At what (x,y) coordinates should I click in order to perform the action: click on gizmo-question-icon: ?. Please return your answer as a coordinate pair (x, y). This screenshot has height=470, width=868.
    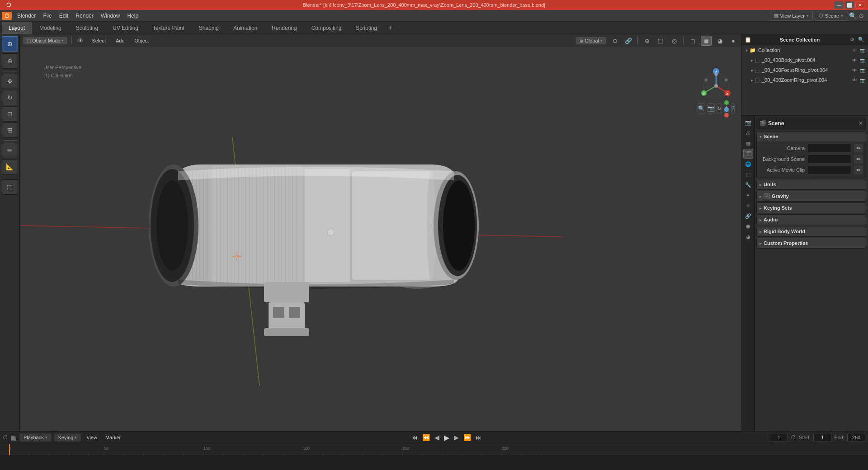
    Looking at the image, I should click on (733, 108).